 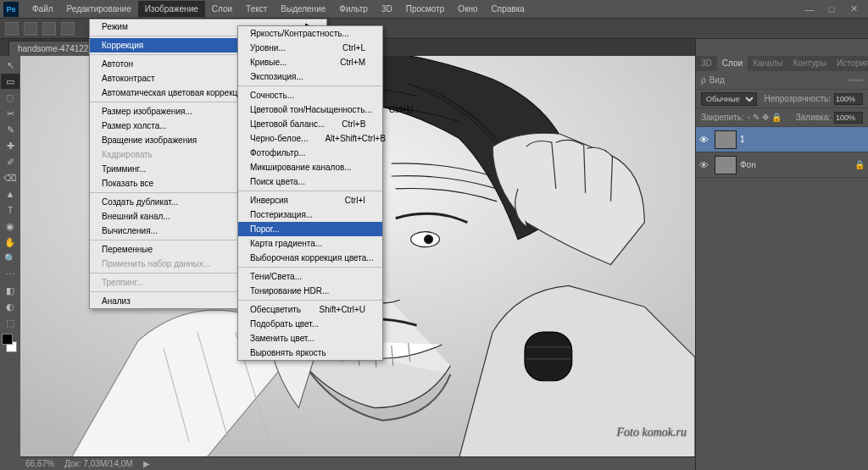 What do you see at coordinates (849, 118) in the screenshot?
I see `fill-input` at bounding box center [849, 118].